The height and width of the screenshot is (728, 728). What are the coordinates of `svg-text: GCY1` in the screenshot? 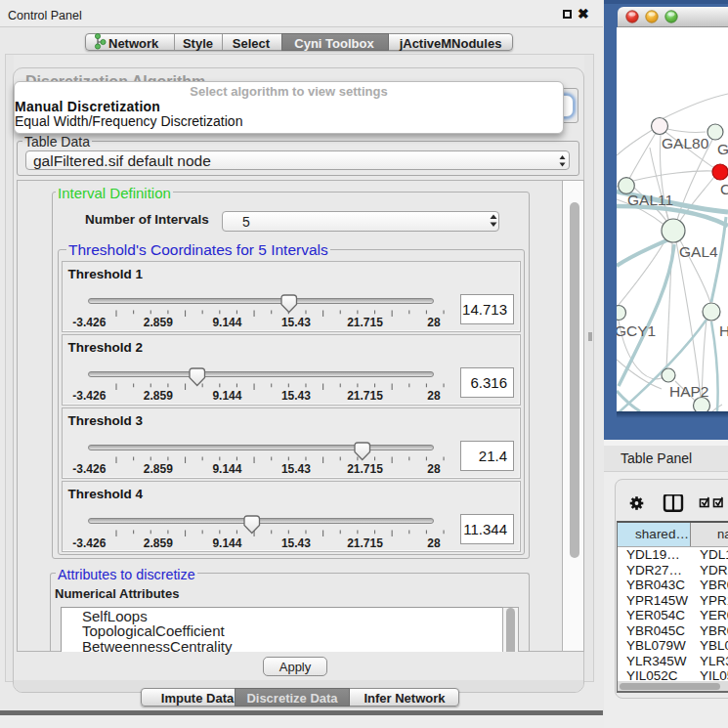 It's located at (636, 330).